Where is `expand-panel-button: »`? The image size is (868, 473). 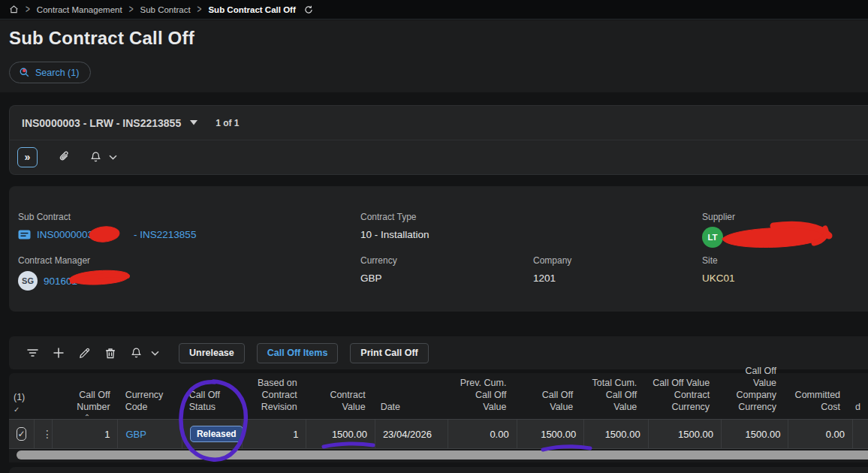 expand-panel-button: » is located at coordinates (27, 158).